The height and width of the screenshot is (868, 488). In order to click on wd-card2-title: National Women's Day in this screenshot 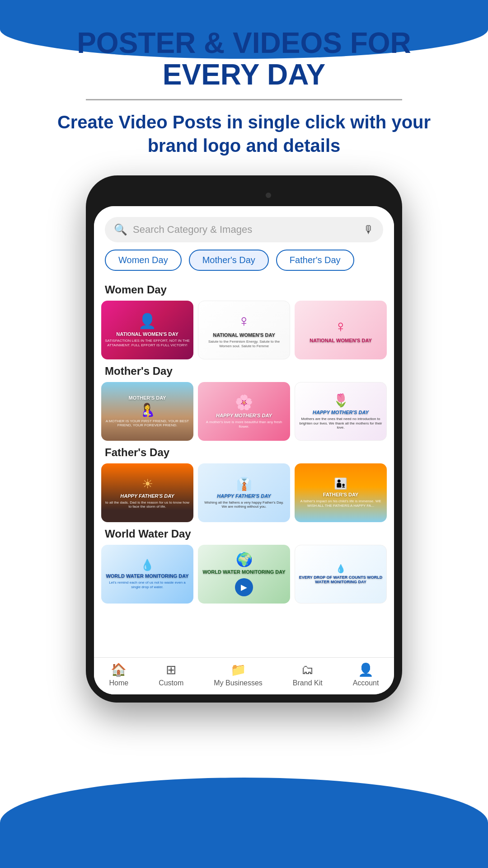, I will do `click(244, 335)`.